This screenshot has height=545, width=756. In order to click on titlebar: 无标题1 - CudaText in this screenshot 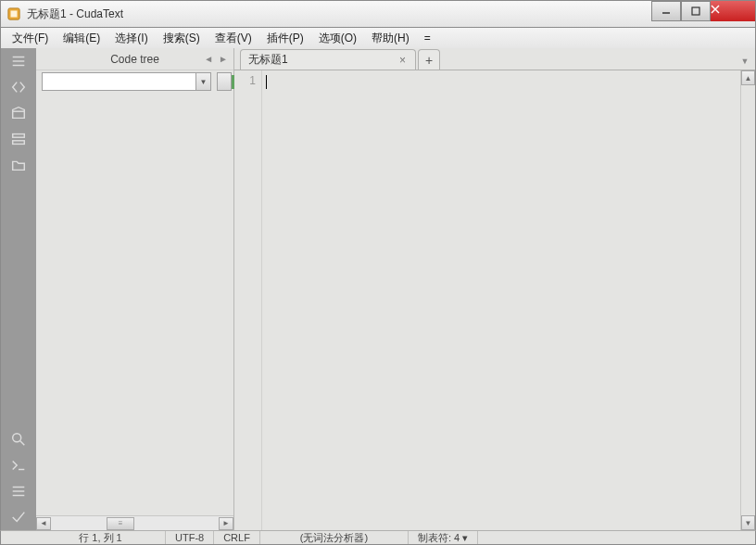, I will do `click(378, 14)`.